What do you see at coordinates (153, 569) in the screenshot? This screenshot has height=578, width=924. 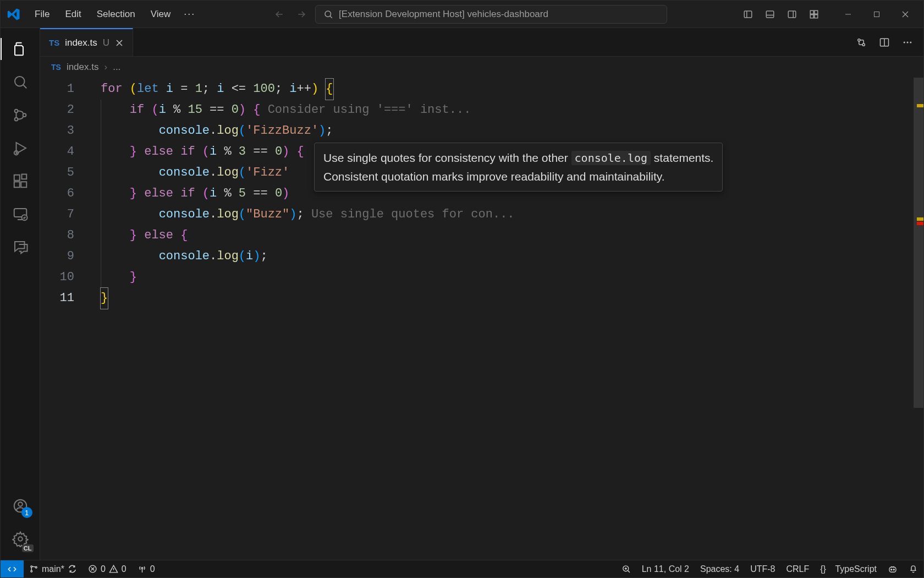 I see `status-ports-count: 0` at bounding box center [153, 569].